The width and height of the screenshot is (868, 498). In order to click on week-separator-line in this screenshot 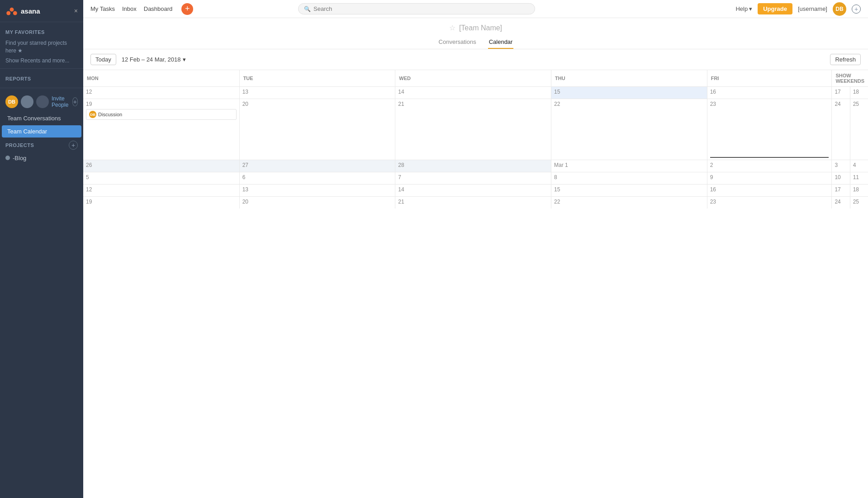, I will do `click(770, 157)`.